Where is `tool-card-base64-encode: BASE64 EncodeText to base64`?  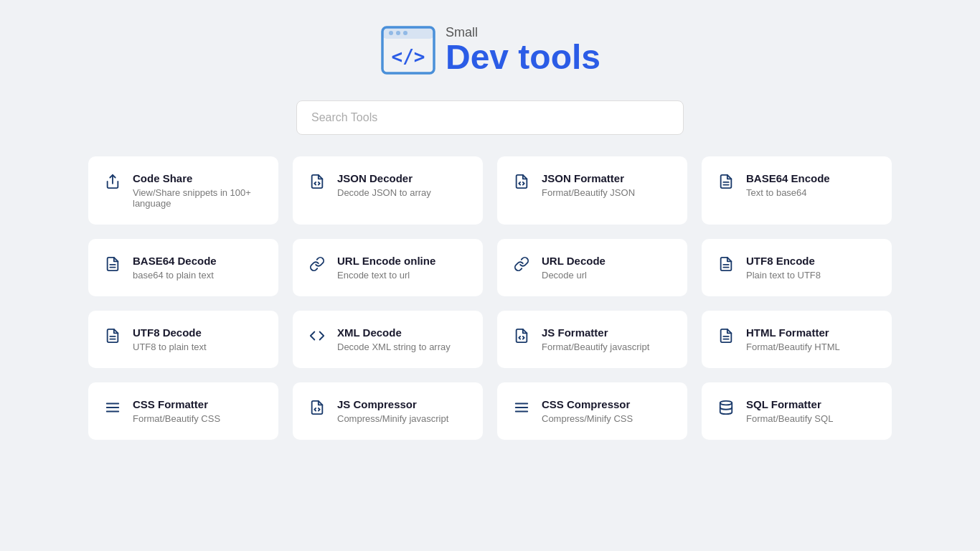
tool-card-base64-encode: BASE64 EncodeText to base64 is located at coordinates (796, 191).